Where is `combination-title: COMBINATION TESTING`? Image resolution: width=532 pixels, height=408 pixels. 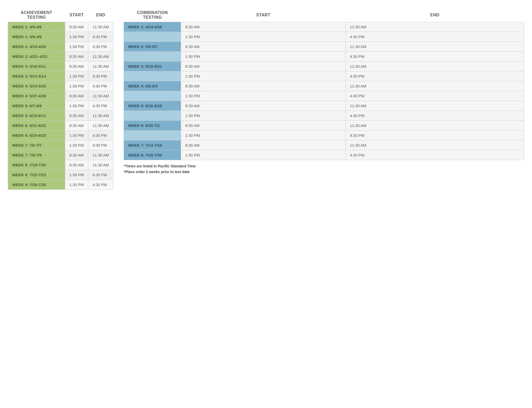
combination-title: COMBINATION TESTING is located at coordinates (152, 15).